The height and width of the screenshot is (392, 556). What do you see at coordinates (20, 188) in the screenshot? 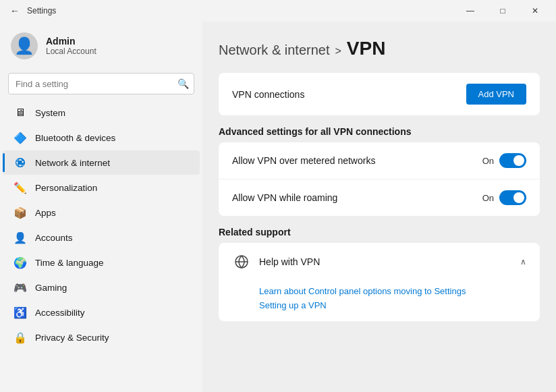
I see `personalization-icon: ✏️` at bounding box center [20, 188].